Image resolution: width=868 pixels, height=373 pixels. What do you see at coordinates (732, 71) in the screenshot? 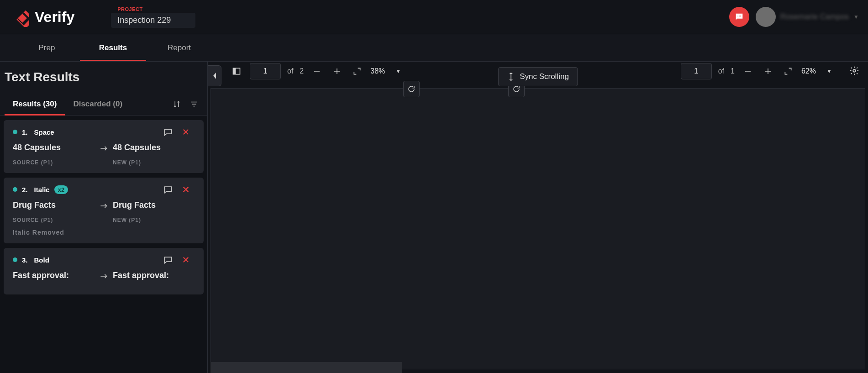
I see `right-total-pages: 1` at bounding box center [732, 71].